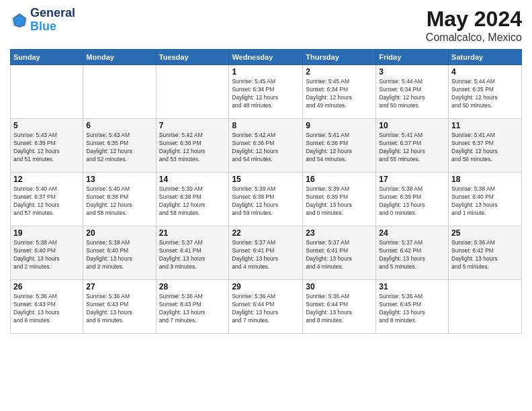  Describe the element at coordinates (340, 92) in the screenshot. I see `calendar-cell: 2Sunrise: 5:45 AM Sunset: 6:34 PM Daylig…` at that location.